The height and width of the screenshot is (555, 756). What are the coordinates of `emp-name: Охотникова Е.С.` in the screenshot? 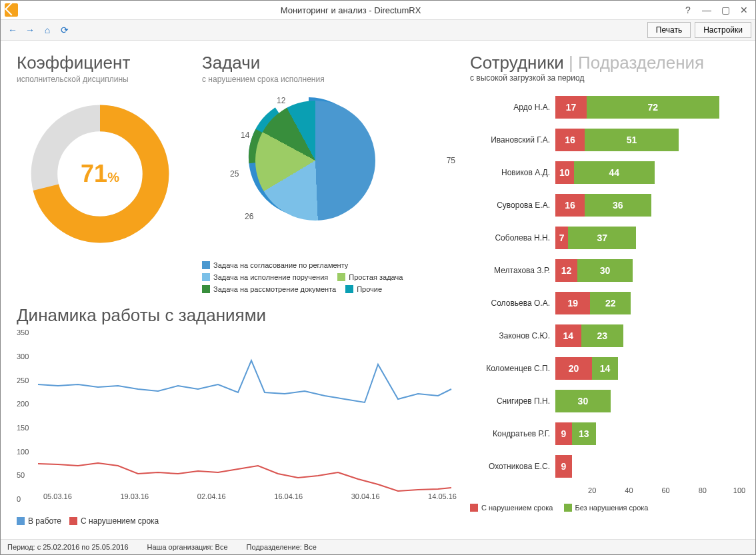 It's located at (513, 466).